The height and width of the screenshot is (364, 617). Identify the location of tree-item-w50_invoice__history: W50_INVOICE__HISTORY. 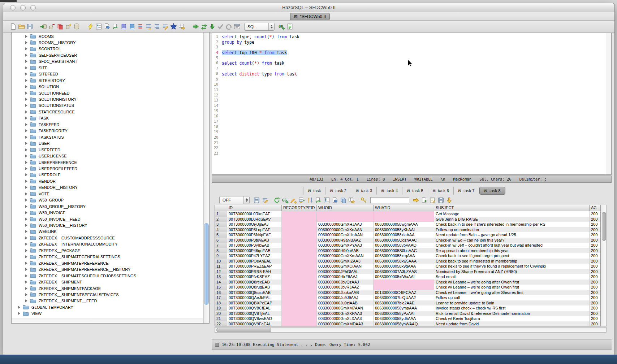
(56, 225).